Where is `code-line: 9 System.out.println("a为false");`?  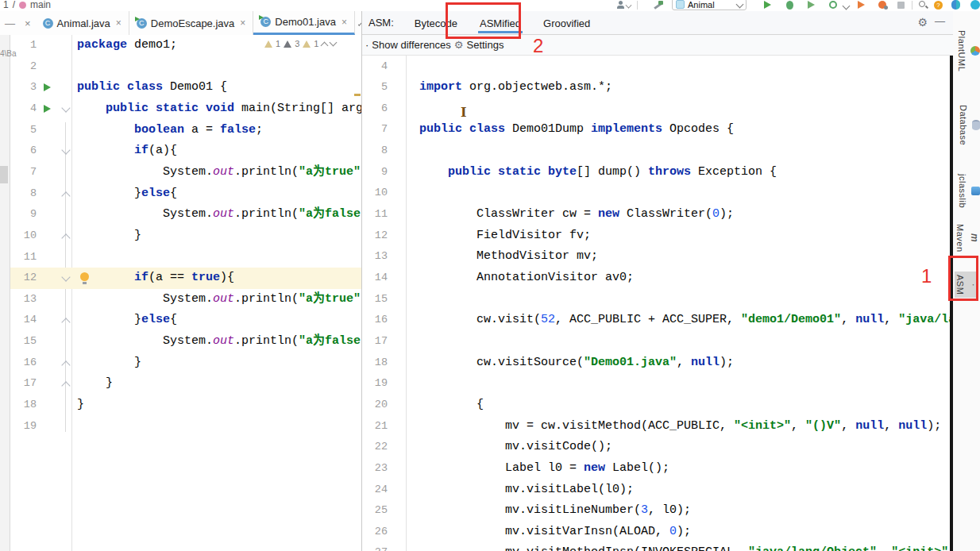
code-line: 9 System.out.println("a为false"); is located at coordinates (181, 214).